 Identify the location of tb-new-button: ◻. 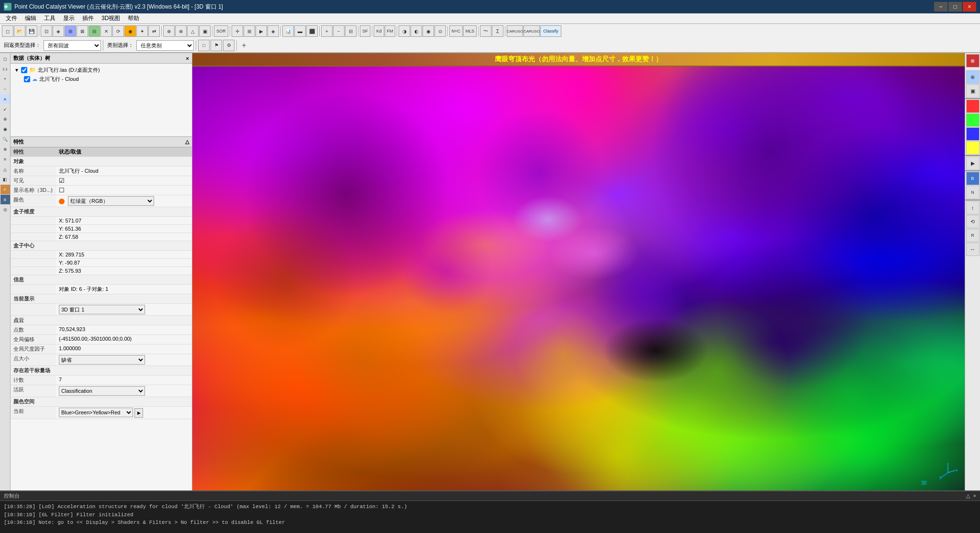
(8, 31).